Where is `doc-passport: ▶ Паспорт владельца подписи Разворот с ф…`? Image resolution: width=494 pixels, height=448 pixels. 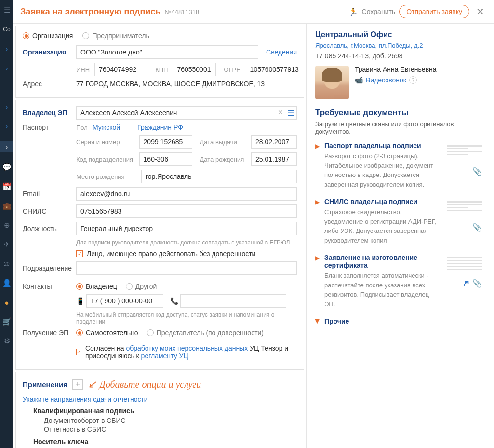 doc-passport: ▶ Паспорт владельца подписи Разворот с ф… is located at coordinates (400, 165).